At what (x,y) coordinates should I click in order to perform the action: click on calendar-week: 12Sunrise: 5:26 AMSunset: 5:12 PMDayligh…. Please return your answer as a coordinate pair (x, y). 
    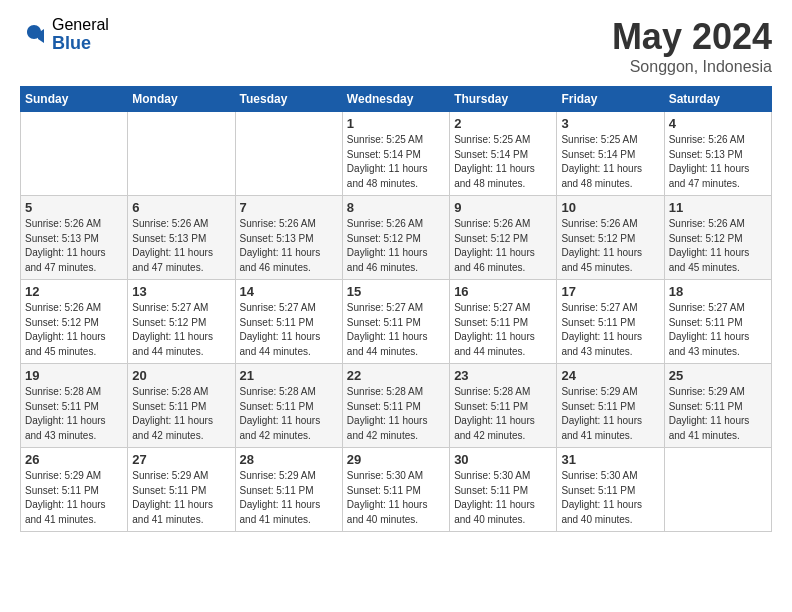
    Looking at the image, I should click on (396, 322).